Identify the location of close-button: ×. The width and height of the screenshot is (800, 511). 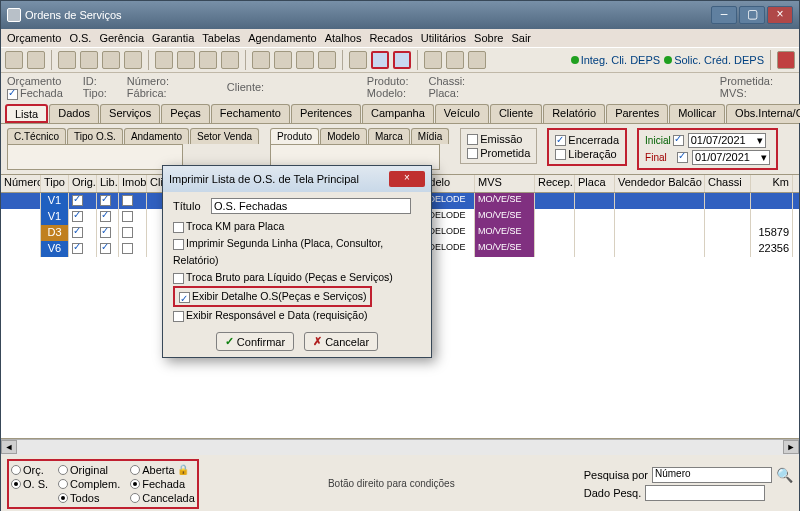
(780, 15).